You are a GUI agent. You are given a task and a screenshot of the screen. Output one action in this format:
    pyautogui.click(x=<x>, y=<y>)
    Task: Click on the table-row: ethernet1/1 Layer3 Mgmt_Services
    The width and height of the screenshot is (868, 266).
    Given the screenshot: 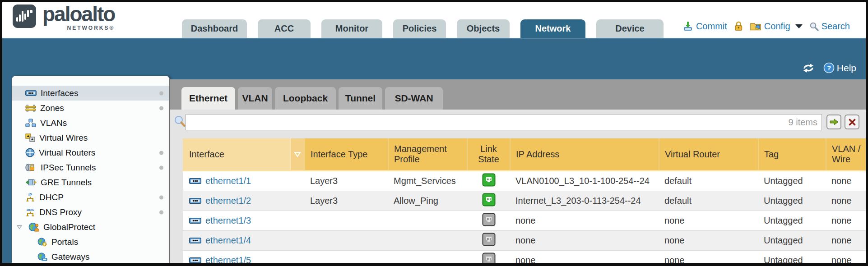 What is the action you would take?
    pyautogui.click(x=525, y=181)
    